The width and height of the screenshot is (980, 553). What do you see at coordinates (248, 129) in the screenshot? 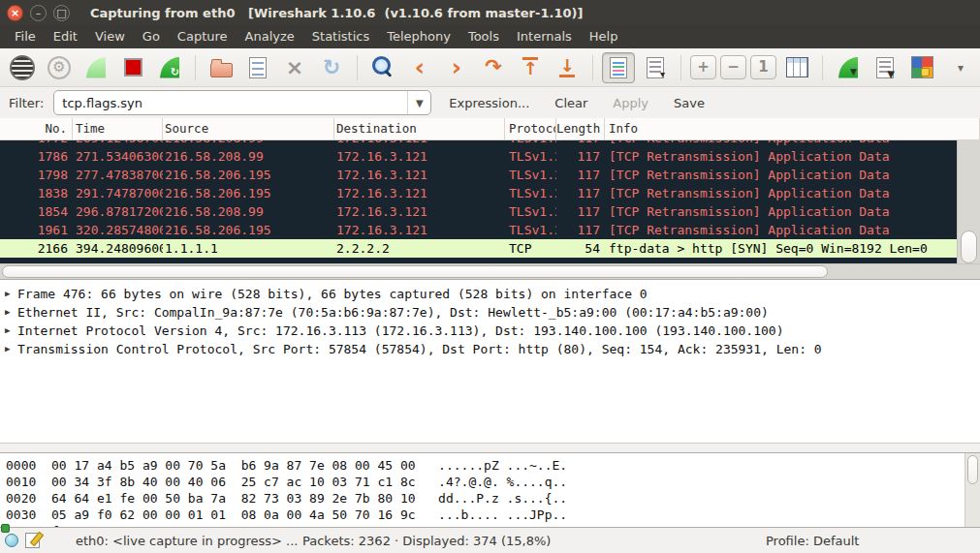
I see `column-header: Source` at bounding box center [248, 129].